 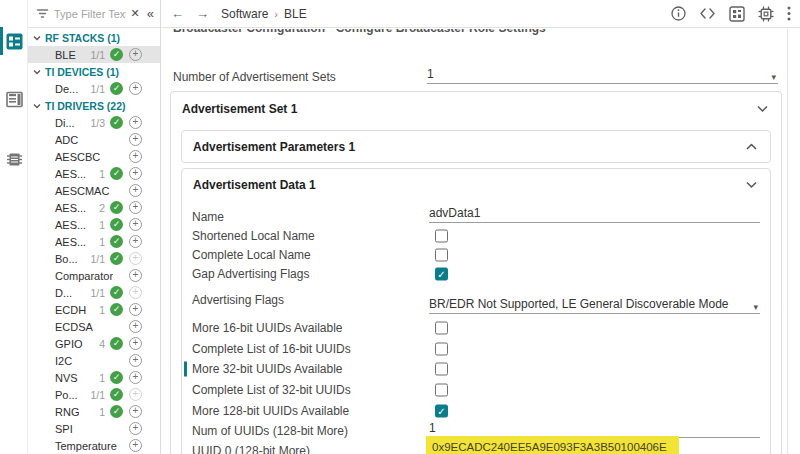 What do you see at coordinates (90, 14) in the screenshot?
I see `filter-input: Type Filter Text` at bounding box center [90, 14].